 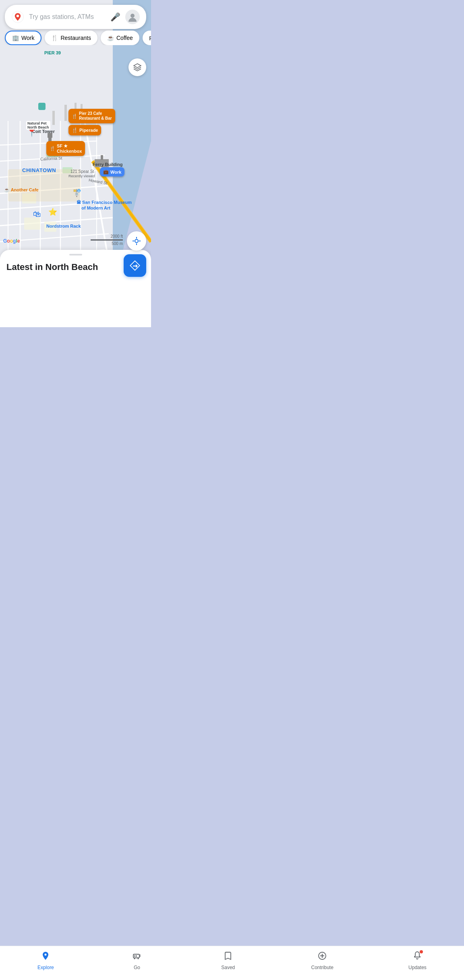 I want to click on natural-pet-label: Natural PetNorth Beach, so click(x=38, y=125).